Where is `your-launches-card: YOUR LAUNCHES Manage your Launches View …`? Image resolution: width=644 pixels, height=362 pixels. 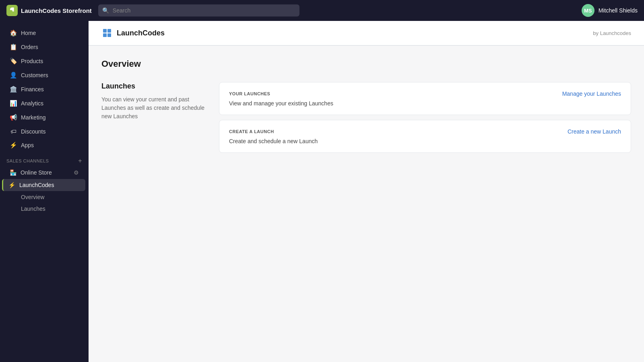 your-launches-card: YOUR LAUNCHES Manage your Launches View … is located at coordinates (425, 99).